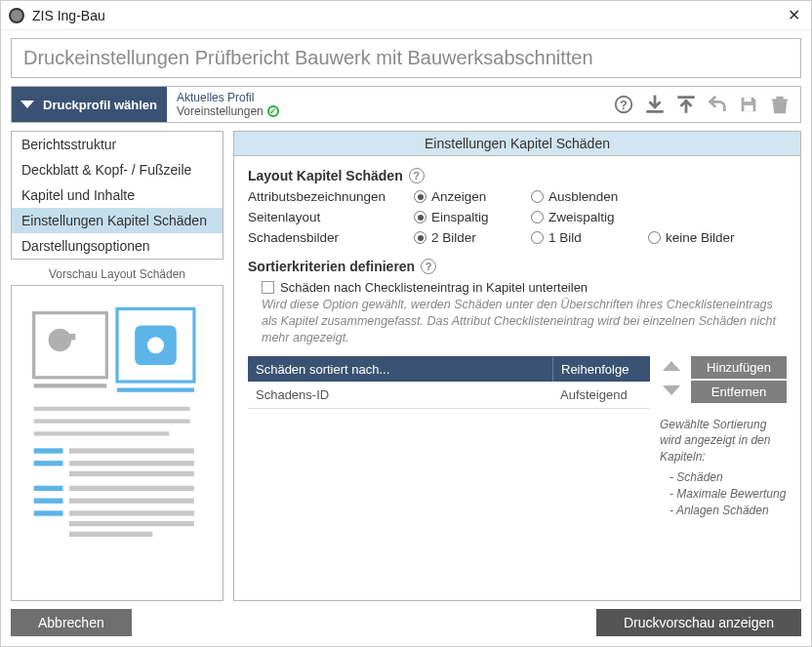 The height and width of the screenshot is (647, 812). What do you see at coordinates (671, 392) in the screenshot?
I see `move-down-button` at bounding box center [671, 392].